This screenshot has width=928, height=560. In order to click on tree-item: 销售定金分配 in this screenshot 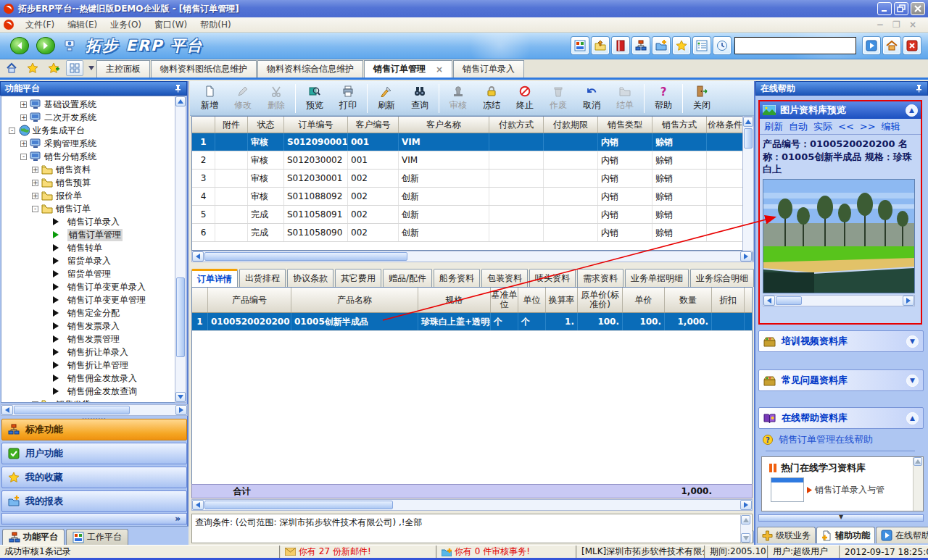, I will do `click(88, 313)`.